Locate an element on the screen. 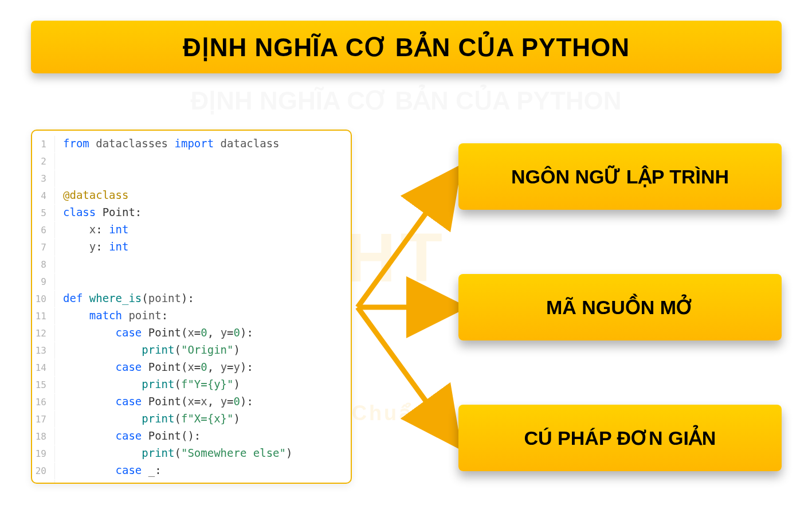 This screenshot has width=812, height=509. feature-box-3: CÚ PHÁP ĐƠN GIẢN is located at coordinates (620, 438).